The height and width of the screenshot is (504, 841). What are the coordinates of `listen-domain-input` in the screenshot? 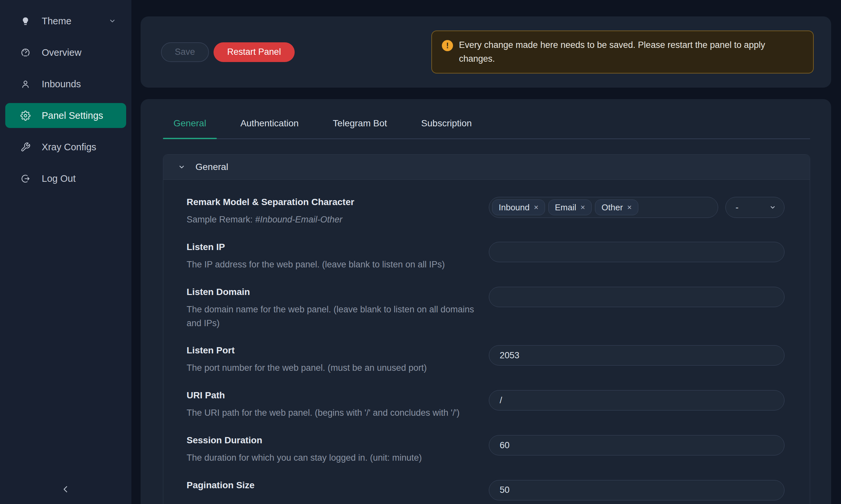 It's located at (637, 297).